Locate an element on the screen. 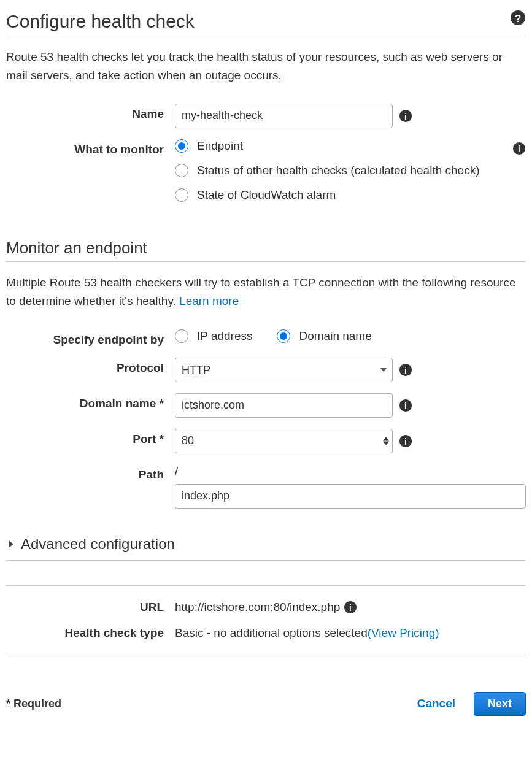 This screenshot has width=532, height=784. path-slash: / is located at coordinates (177, 471).